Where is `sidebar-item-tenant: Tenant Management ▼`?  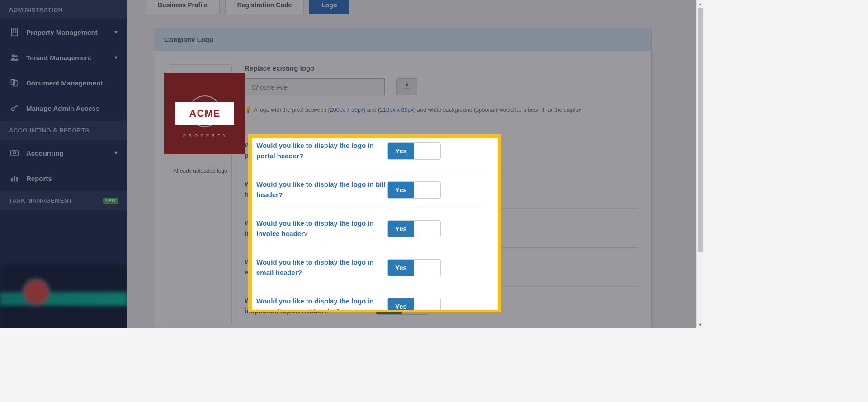 sidebar-item-tenant: Tenant Management ▼ is located at coordinates (64, 57).